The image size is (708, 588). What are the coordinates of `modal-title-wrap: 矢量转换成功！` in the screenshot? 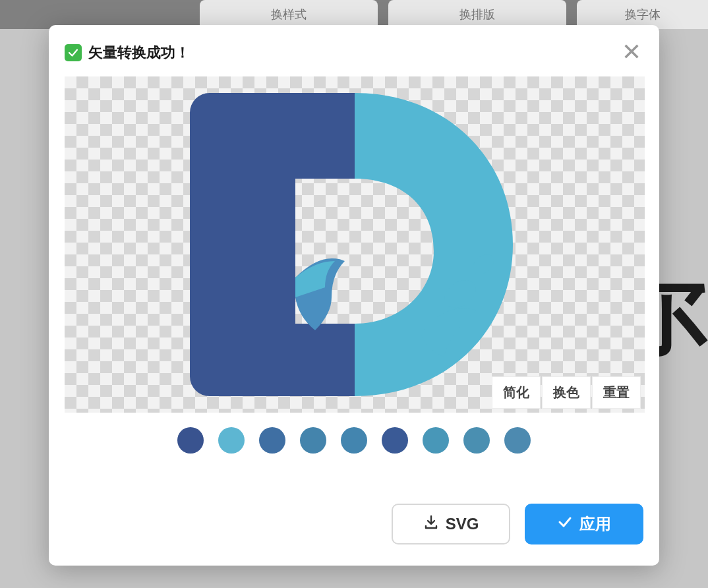 It's located at (127, 53).